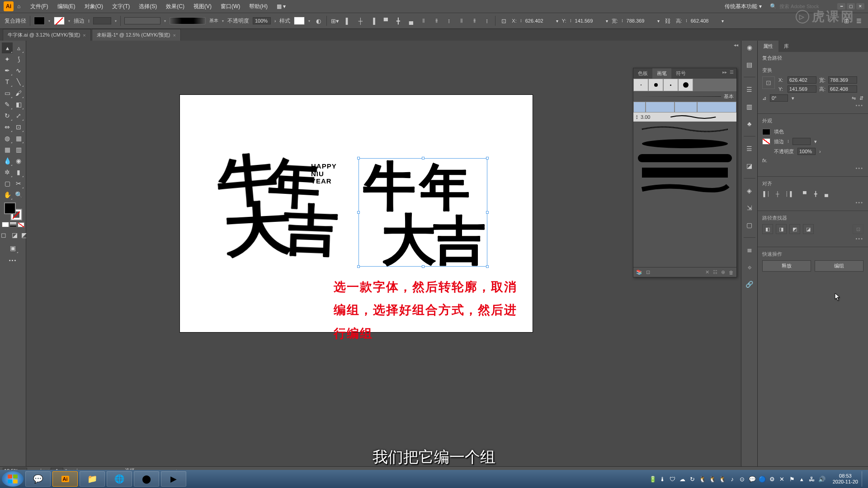 The height and width of the screenshot is (488, 868). What do you see at coordinates (66, 6) in the screenshot?
I see `menu-edit: 编辑(E)` at bounding box center [66, 6].